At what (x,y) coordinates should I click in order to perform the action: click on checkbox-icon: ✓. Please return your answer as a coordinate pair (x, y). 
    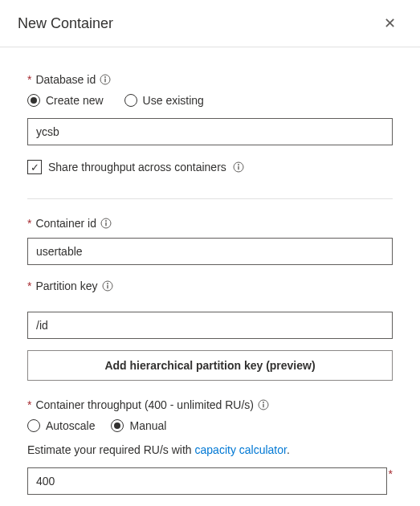
    Looking at the image, I should click on (35, 167).